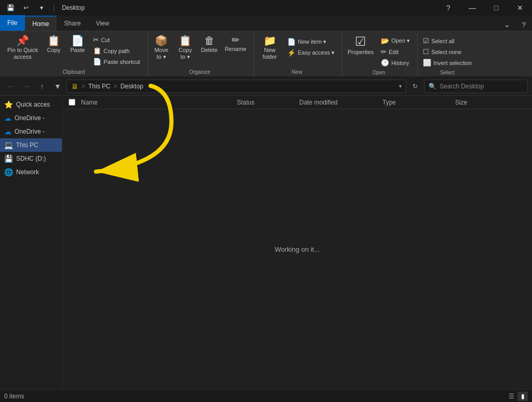 The height and width of the screenshot is (402, 532). What do you see at coordinates (8, 159) in the screenshot?
I see `sdhc-icon: 💾` at bounding box center [8, 159].